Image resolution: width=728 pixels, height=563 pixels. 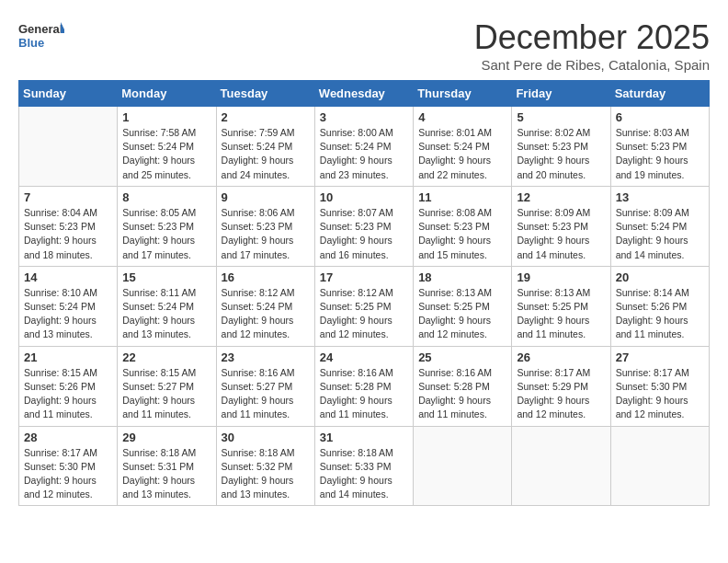 What do you see at coordinates (561, 94) in the screenshot?
I see `header-friday: Friday` at bounding box center [561, 94].